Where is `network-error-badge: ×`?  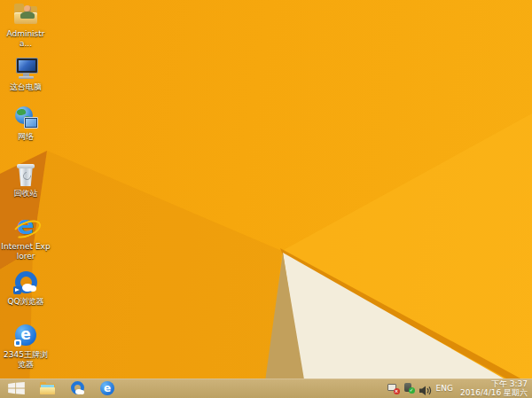 network-error-badge: × is located at coordinates (397, 392).